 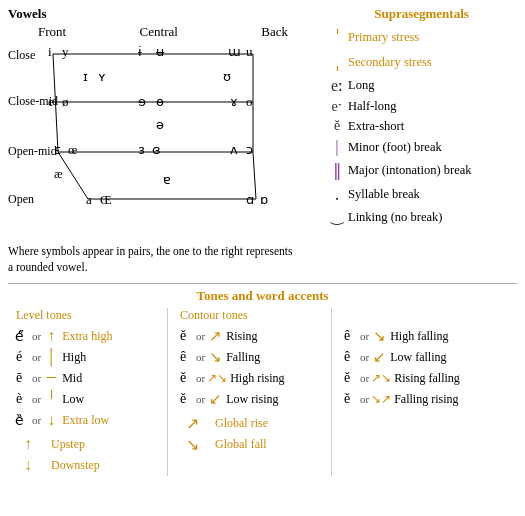 What do you see at coordinates (86, 399) in the screenshot?
I see `tone-low: è or ╵ Low` at bounding box center [86, 399].